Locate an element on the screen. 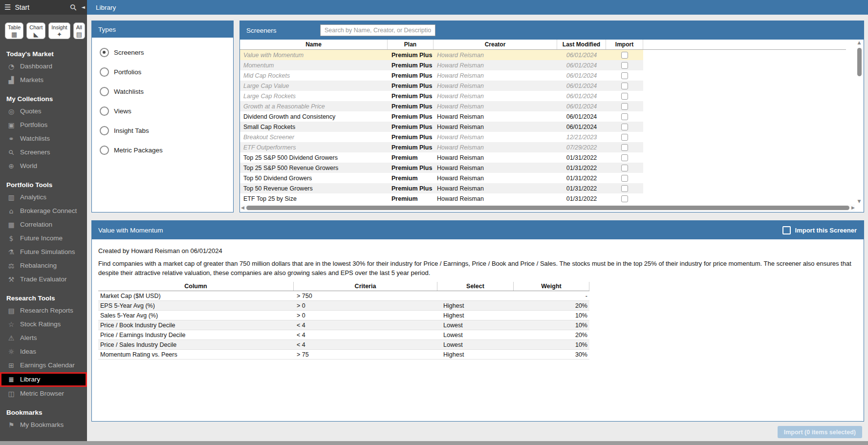 This screenshot has width=868, height=445. column-header-name: Name is located at coordinates (314, 44).